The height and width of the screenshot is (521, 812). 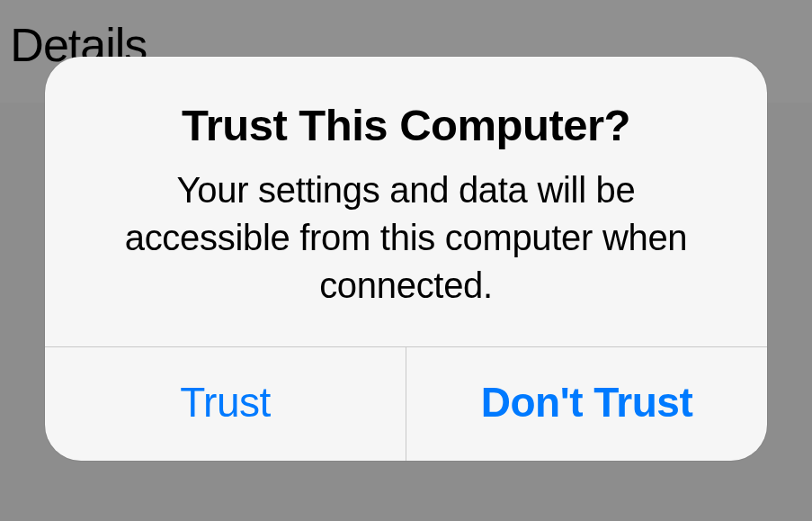 I want to click on dont-trust-button: Don't Trust, so click(x=586, y=404).